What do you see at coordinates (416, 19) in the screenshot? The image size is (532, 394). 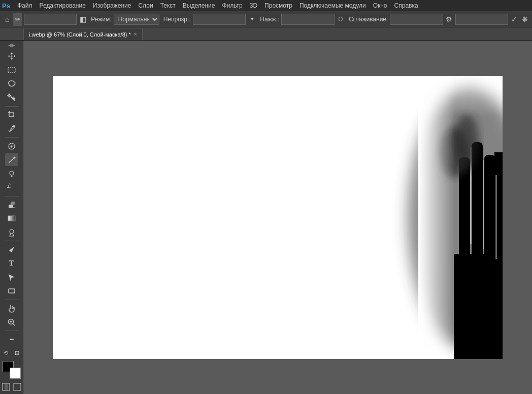 I see `smoothing-input: 0%` at bounding box center [416, 19].